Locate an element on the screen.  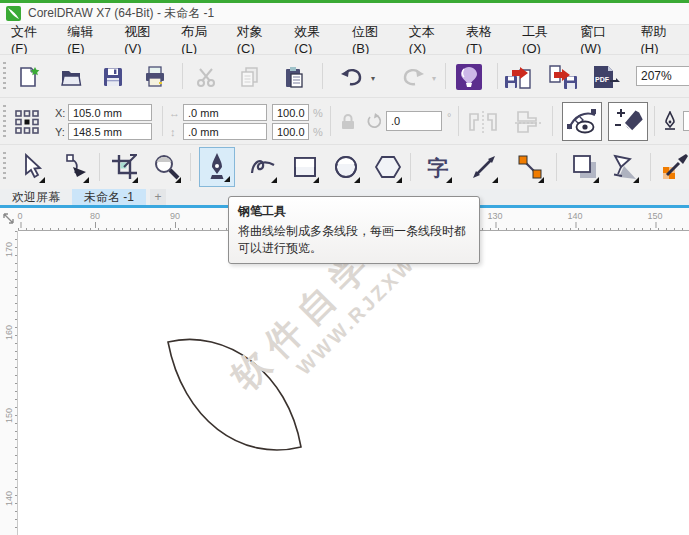
application-launcher-button is located at coordinates (469, 77).